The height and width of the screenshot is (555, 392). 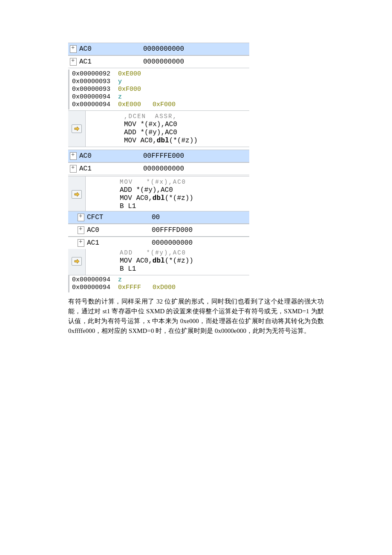 What do you see at coordinates (91, 74) in the screenshot?
I see `mem-addr: 0x00000092` at bounding box center [91, 74].